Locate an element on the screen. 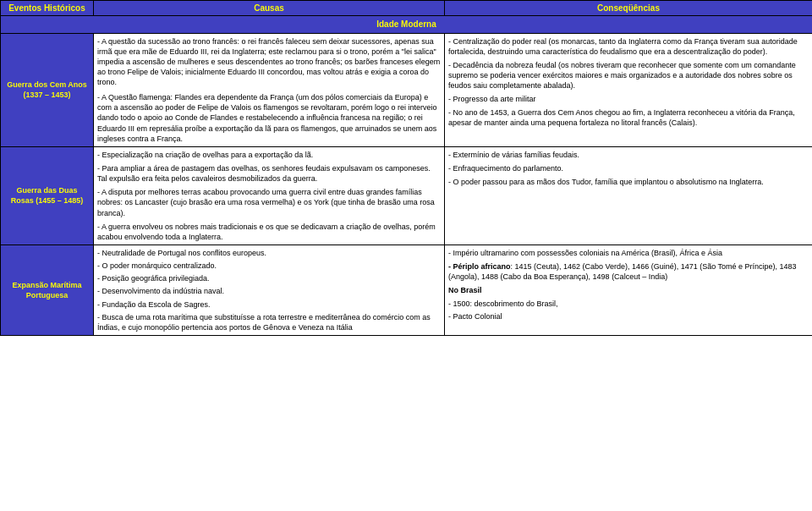 The width and height of the screenshot is (812, 511). section-moderna-row: Idade Moderna is located at coordinates (407, 25).